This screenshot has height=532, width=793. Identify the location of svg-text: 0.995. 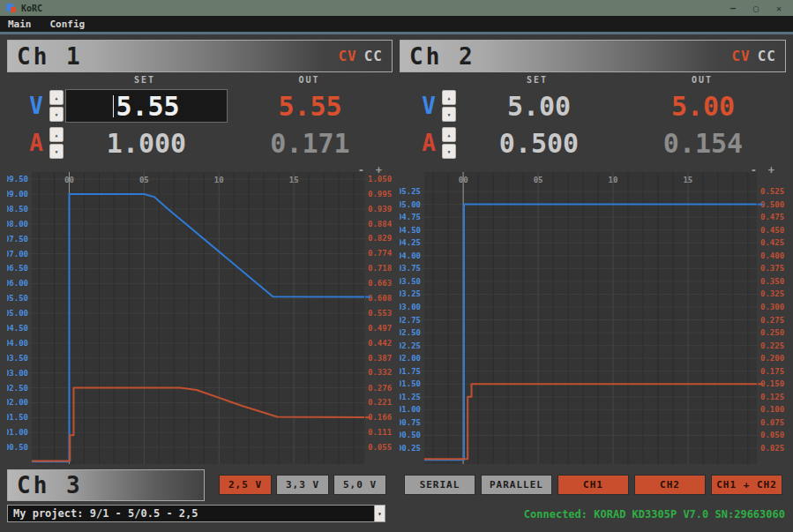
(379, 194).